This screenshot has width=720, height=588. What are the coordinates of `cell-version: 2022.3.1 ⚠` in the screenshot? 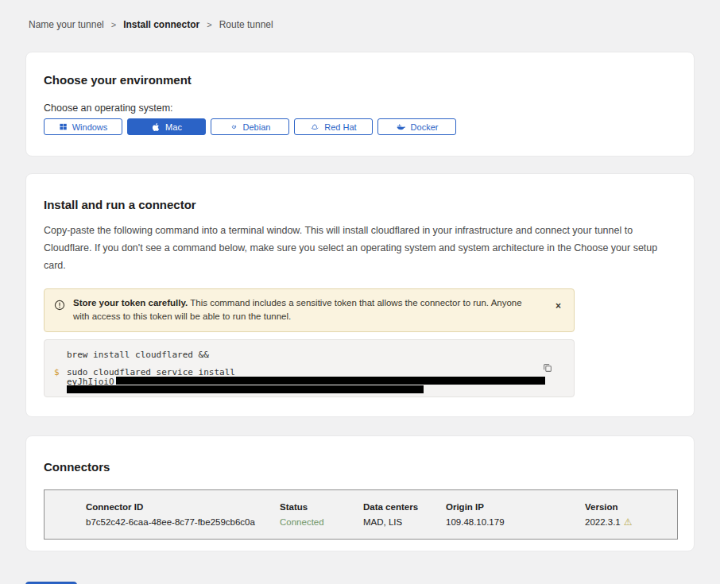 It's located at (631, 522).